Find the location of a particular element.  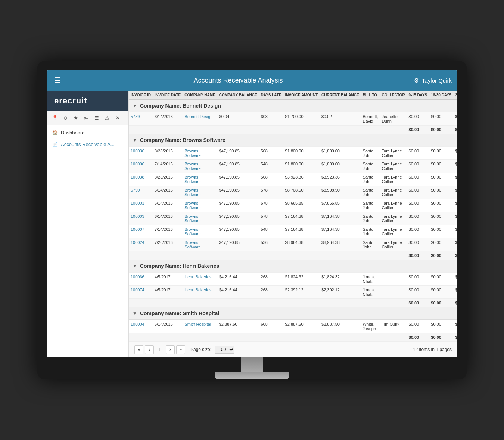

invoice-id: 100074 is located at coordinates (141, 292).